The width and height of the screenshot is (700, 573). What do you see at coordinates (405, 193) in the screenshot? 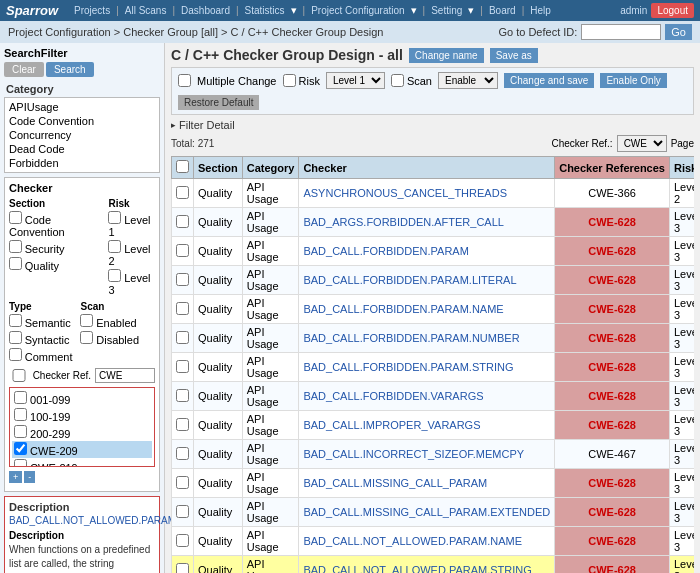
I see `checker-link: ASYNCHRONOUS_CANCEL_THREADS` at bounding box center [405, 193].